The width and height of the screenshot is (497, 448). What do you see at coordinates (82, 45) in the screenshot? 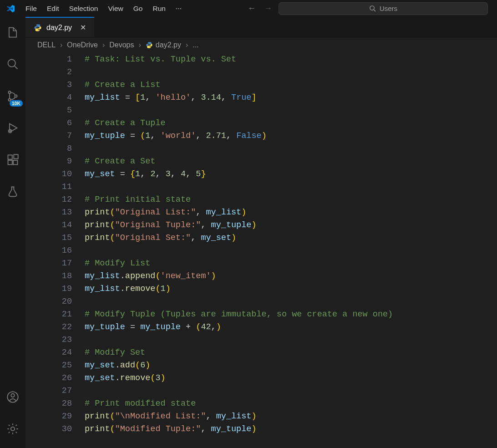
I see `breadcrumb-item: OneDrive` at bounding box center [82, 45].